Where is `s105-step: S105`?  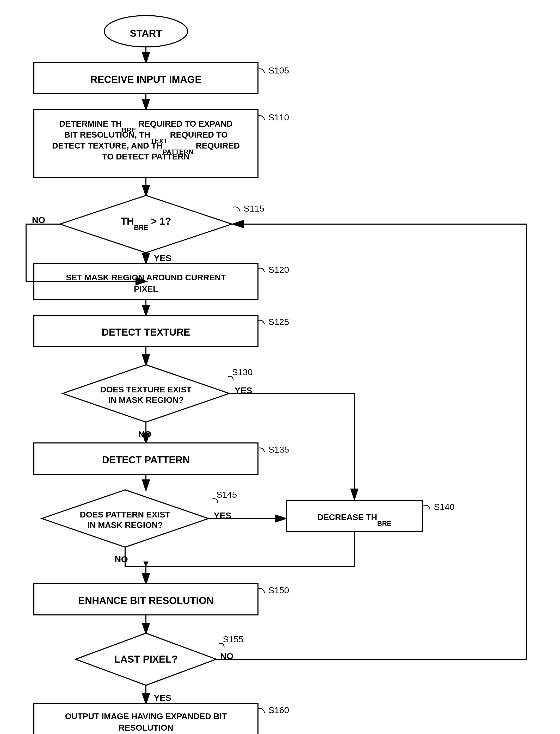
s105-step: S105 is located at coordinates (279, 70).